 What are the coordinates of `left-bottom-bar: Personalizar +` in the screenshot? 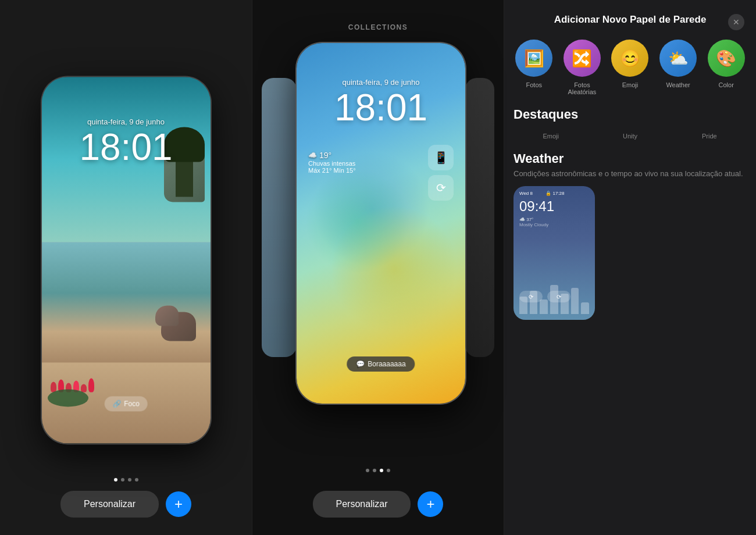 It's located at (126, 504).